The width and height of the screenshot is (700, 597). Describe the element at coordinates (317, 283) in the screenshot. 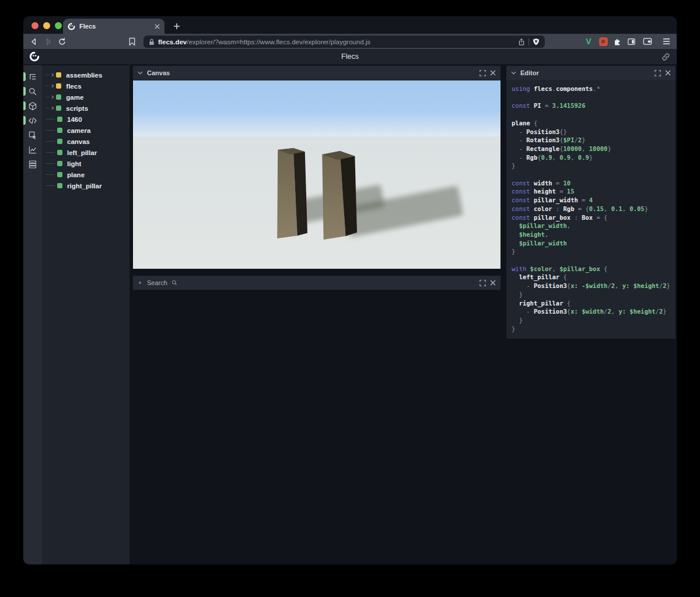

I see `search-panel-header: Search` at that location.